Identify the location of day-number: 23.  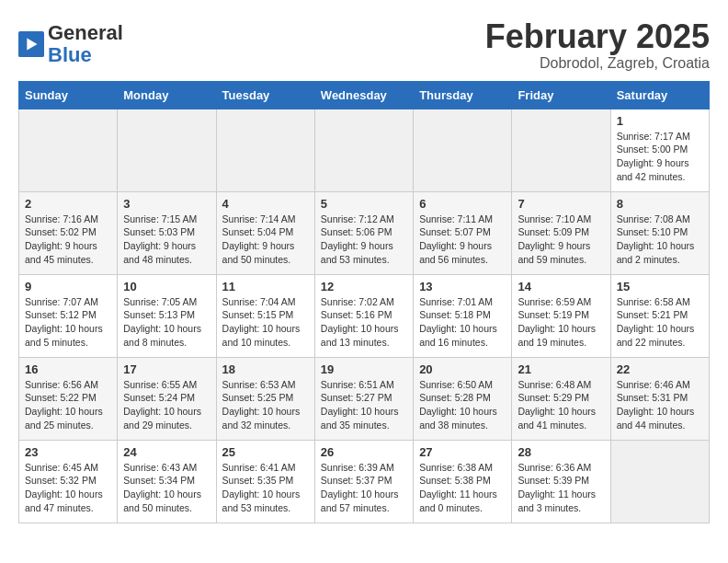
(68, 453).